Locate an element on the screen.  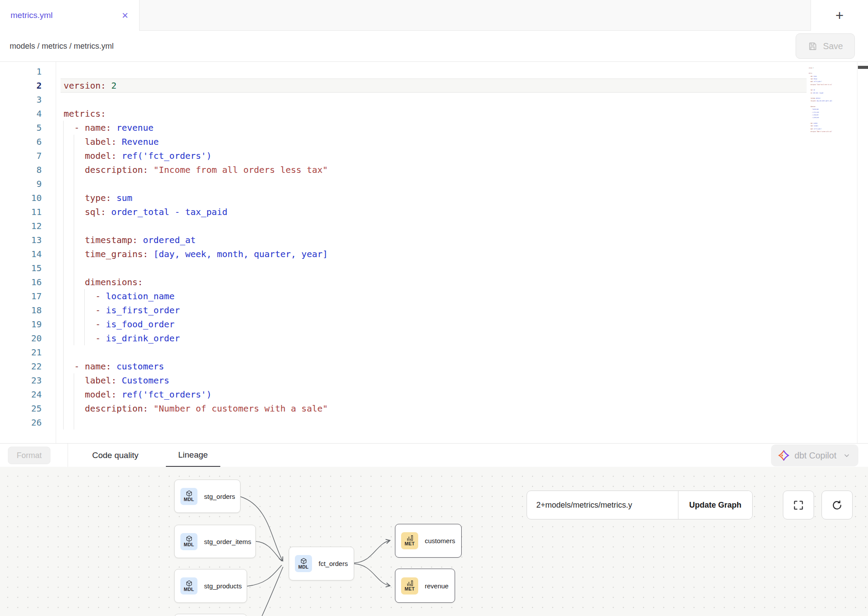
code-line: 20 - is_drink_order is located at coordinates (434, 338).